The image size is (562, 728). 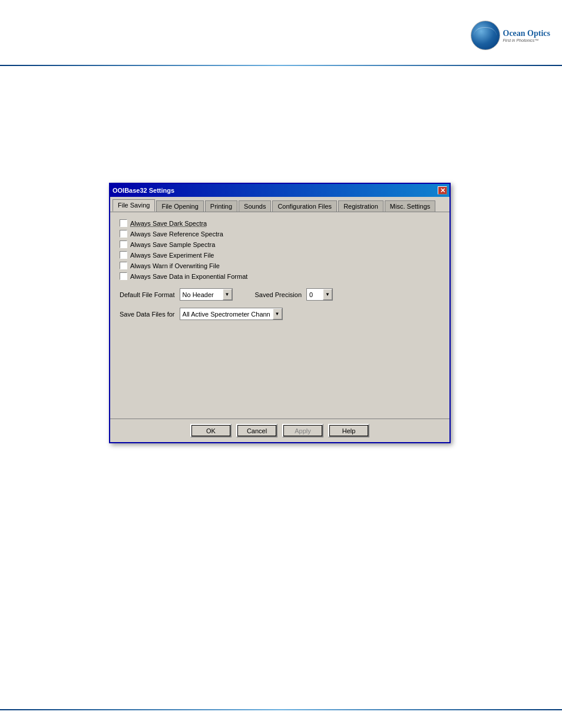 What do you see at coordinates (349, 430) in the screenshot?
I see `help-button: Help` at bounding box center [349, 430].